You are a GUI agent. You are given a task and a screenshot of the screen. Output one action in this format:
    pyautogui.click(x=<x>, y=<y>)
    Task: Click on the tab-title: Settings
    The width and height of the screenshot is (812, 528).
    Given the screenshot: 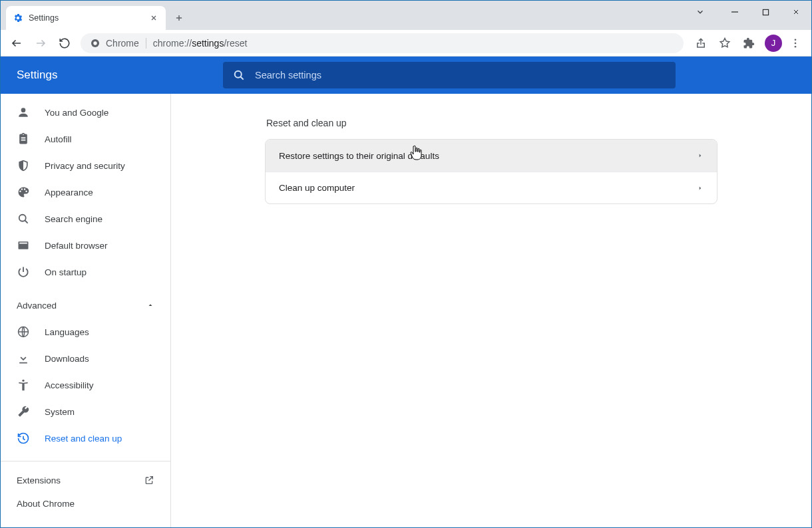 What is the action you would take?
    pyautogui.click(x=86, y=18)
    